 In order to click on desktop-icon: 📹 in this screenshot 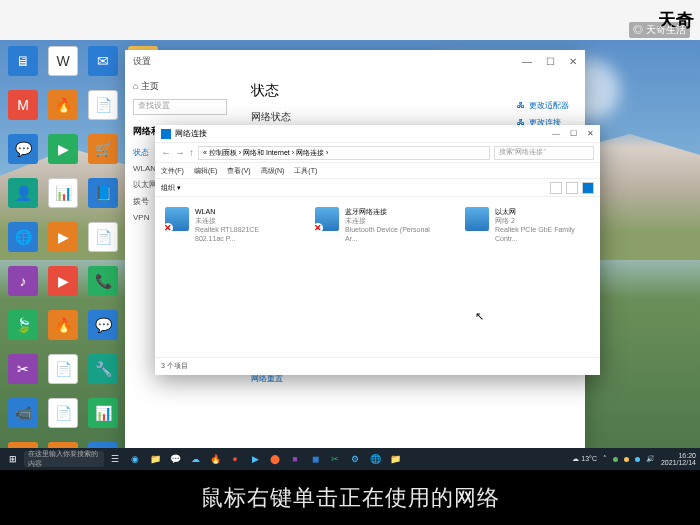, I will do `click(23, 413)`.